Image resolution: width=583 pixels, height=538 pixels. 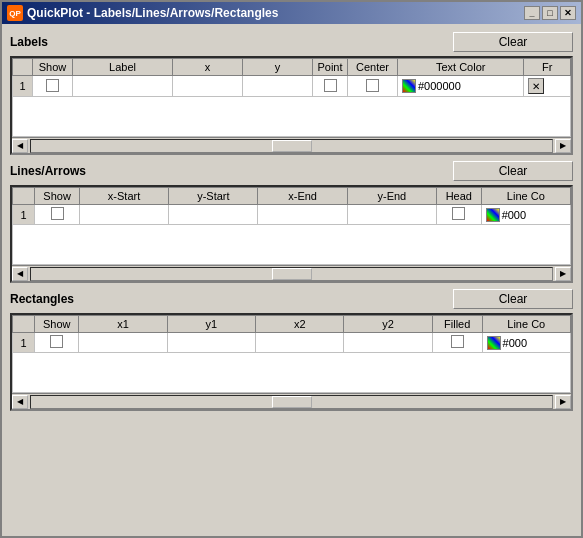 I want to click on labels-row-1-show-checkbox, so click(x=52, y=86).